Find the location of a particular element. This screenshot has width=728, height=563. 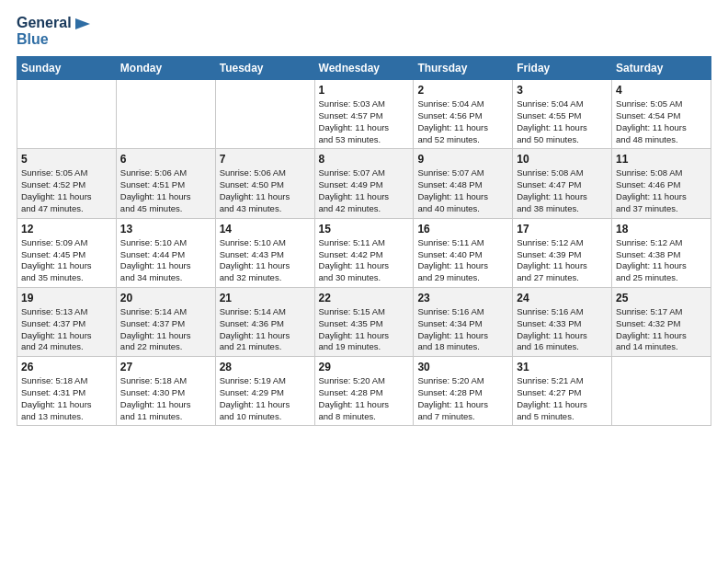

day-info: Sunrise: 5:08 AMSunset: 4:47 PMDaylight:… is located at coordinates (563, 191).